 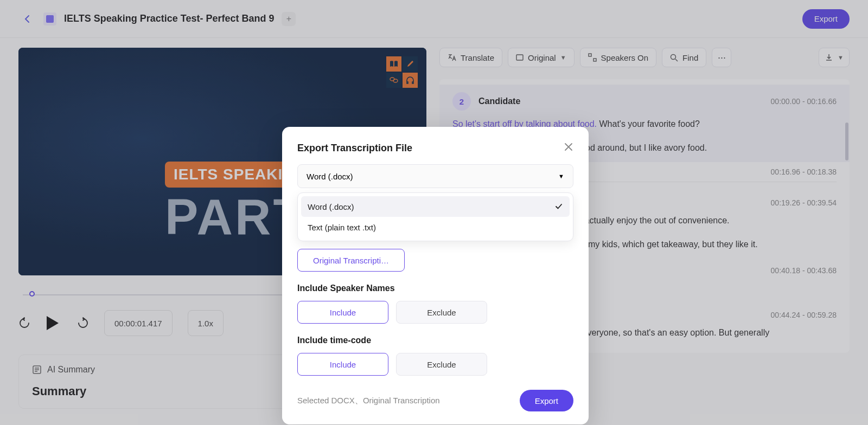 I want to click on original-transcription-chip: Original Transcripti…, so click(x=351, y=260).